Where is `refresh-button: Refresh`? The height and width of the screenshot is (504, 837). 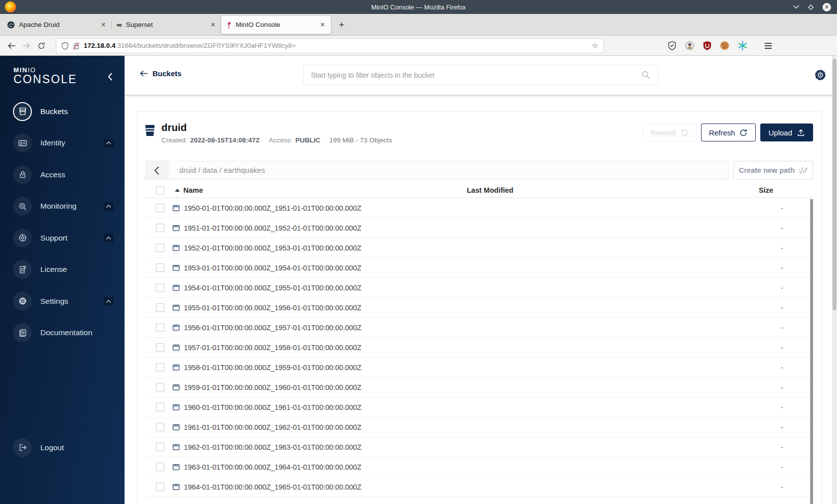 refresh-button: Refresh is located at coordinates (728, 132).